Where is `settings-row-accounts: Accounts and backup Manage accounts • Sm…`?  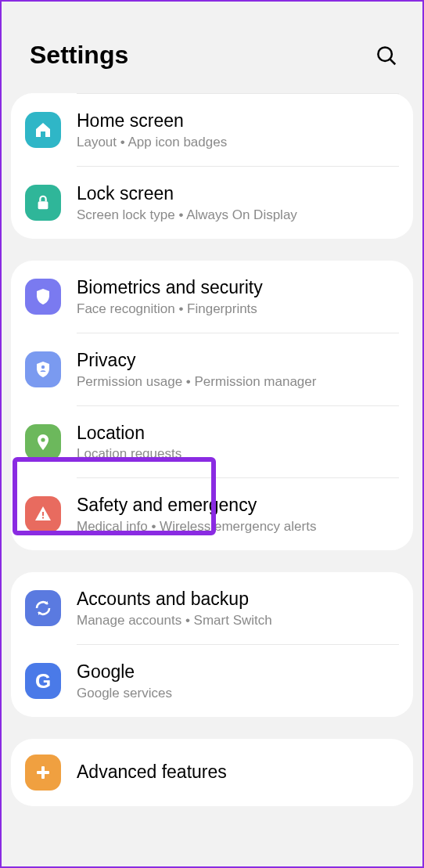
settings-row-accounts: Accounts and backup Manage accounts • Sm… is located at coordinates (212, 608).